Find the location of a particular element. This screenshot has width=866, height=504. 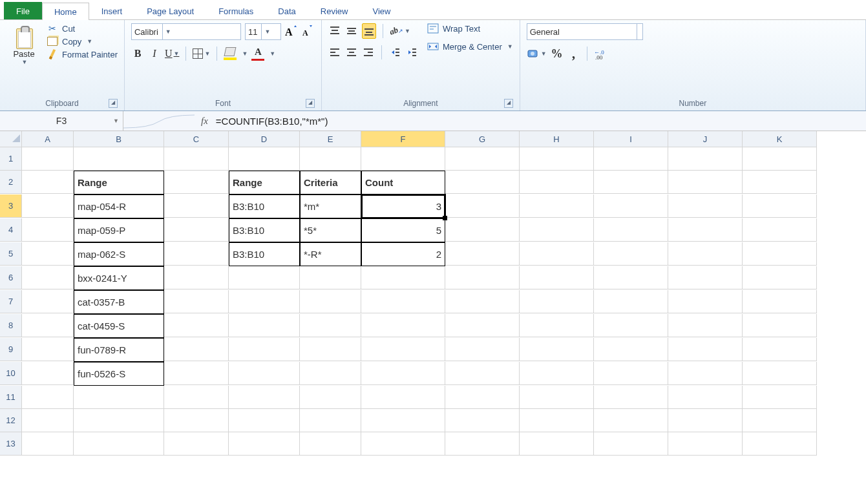

column-header-K: K is located at coordinates (779, 140).